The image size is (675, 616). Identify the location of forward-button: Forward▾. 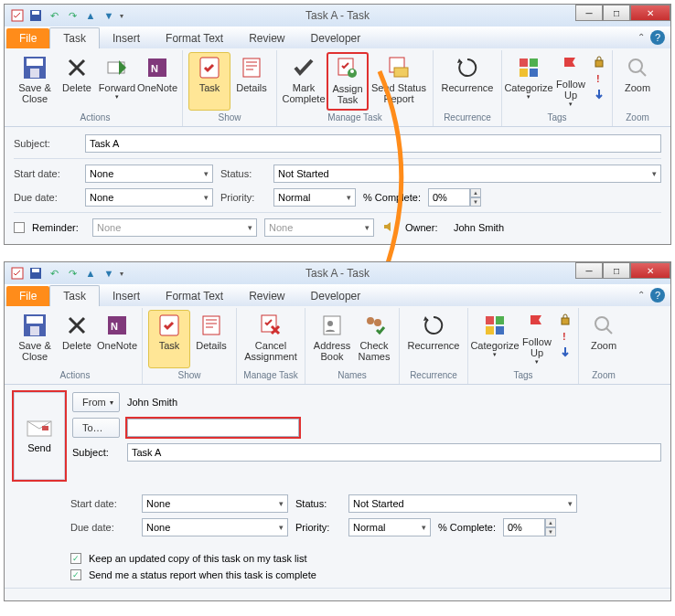
(117, 81).